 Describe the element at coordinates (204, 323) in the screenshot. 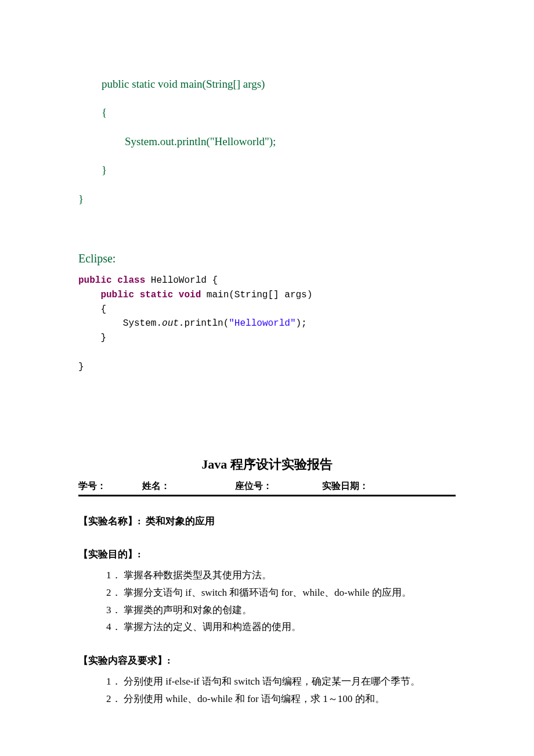

I see `code-text: .println(` at that location.